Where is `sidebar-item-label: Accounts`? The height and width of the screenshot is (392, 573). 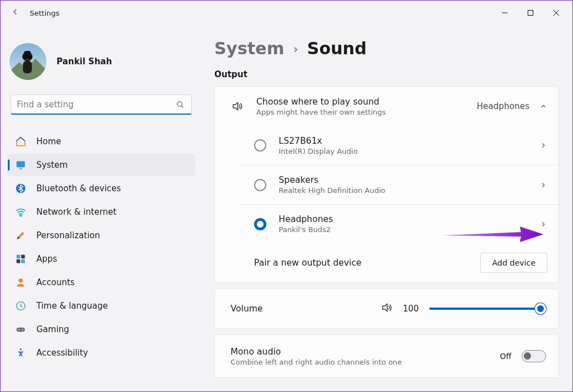 sidebar-item-label: Accounts is located at coordinates (55, 282).